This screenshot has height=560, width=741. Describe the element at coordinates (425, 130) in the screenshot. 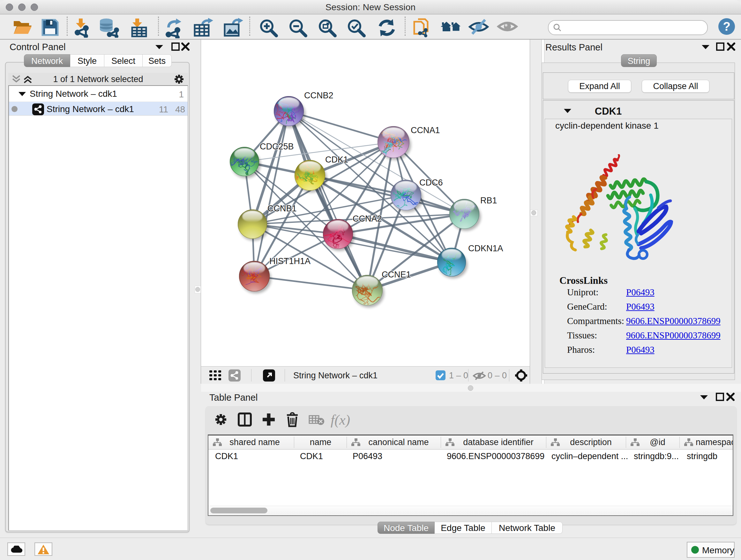

I see `svg-text: CCNA1` at that location.